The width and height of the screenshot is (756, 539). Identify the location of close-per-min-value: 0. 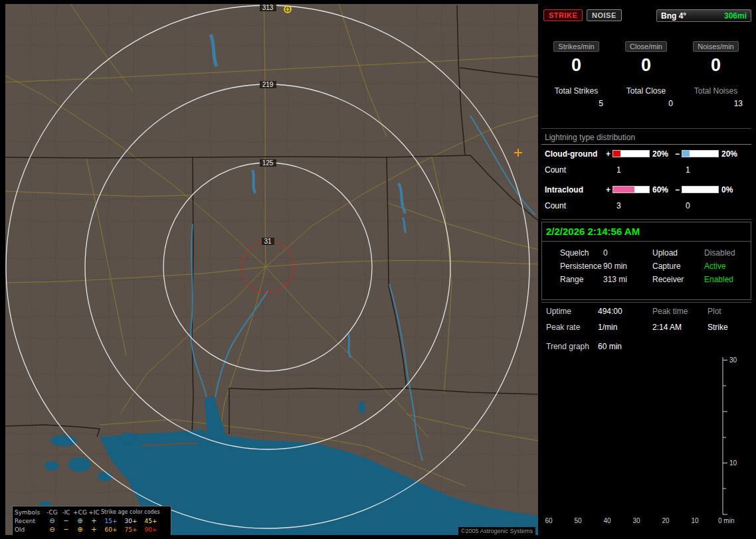
(646, 65).